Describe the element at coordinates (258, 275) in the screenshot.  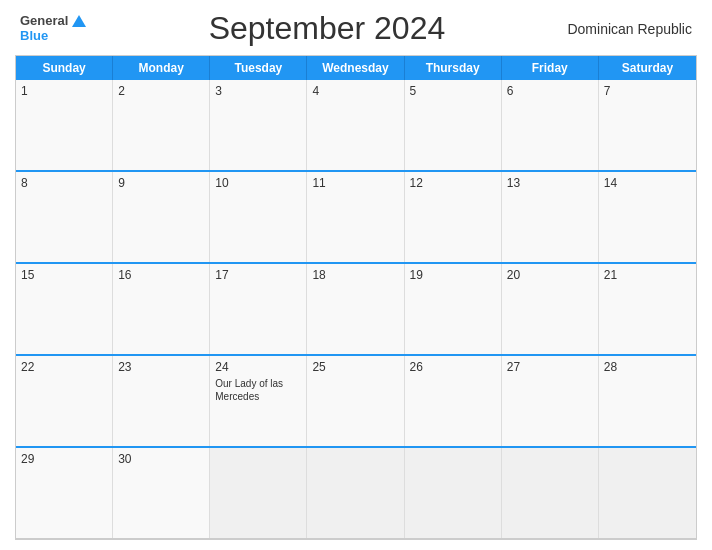
I see `day-number: 17` at that location.